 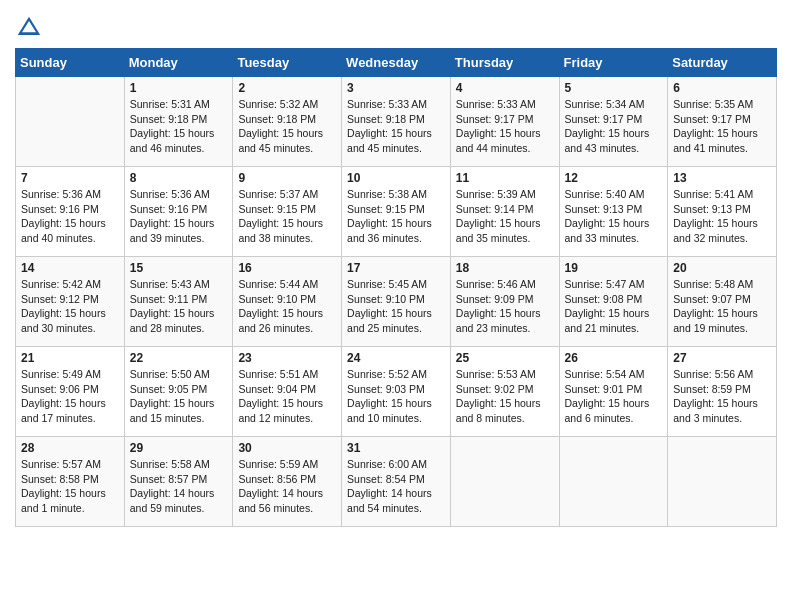 What do you see at coordinates (722, 122) in the screenshot?
I see `calendar-cell: 6Sunrise: 5:35 AMSunset: 9:17 PMDaylight…` at bounding box center [722, 122].